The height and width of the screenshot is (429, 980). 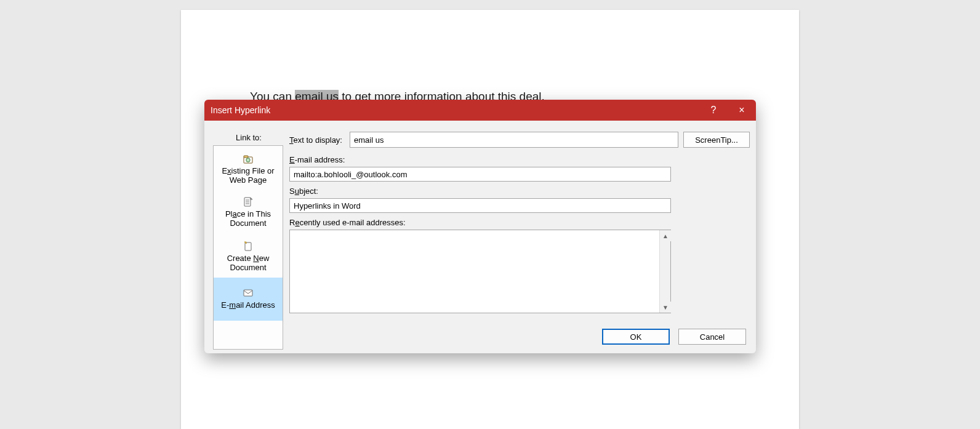 What do you see at coordinates (636, 337) in the screenshot?
I see `ok-button: OK` at bounding box center [636, 337].